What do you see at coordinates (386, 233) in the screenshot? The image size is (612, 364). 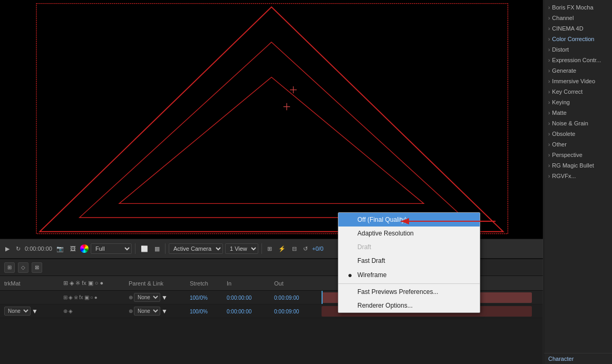 I see `menu-label: Adaptive Resolution` at bounding box center [386, 233].